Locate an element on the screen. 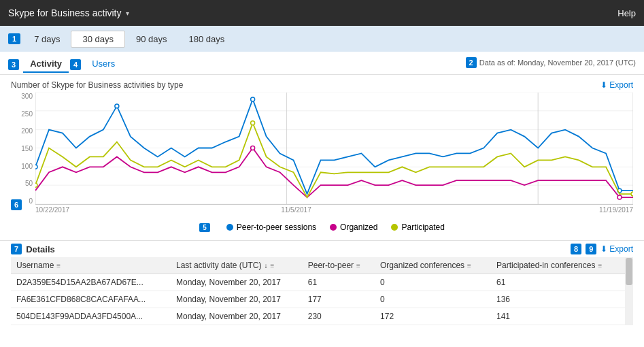 This screenshot has height=347, width=644. table-header-row: Username ≡ Last activity date (UTC) ↓ ≡ is located at coordinates (322, 265).